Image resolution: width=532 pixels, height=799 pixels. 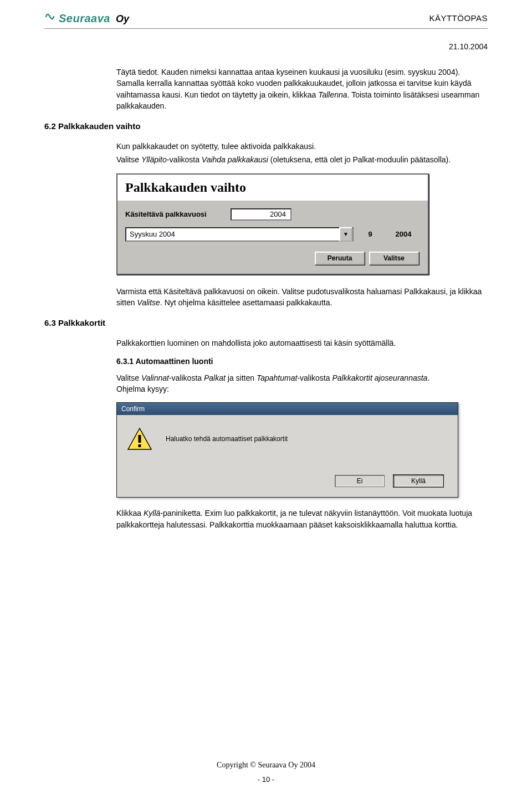 What do you see at coordinates (299, 519) in the screenshot?
I see `paragraph-click-yes: Klikkaa Kyllä-paniniketta. Exim luo palk…` at bounding box center [299, 519].